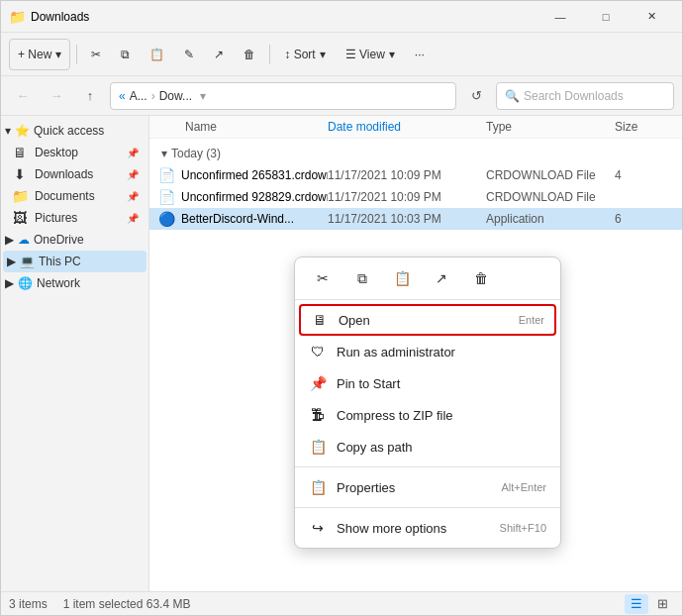 The image size is (683, 616). Describe the element at coordinates (370, 54) in the screenshot. I see `view-button: ☰ View ▾` at that location.